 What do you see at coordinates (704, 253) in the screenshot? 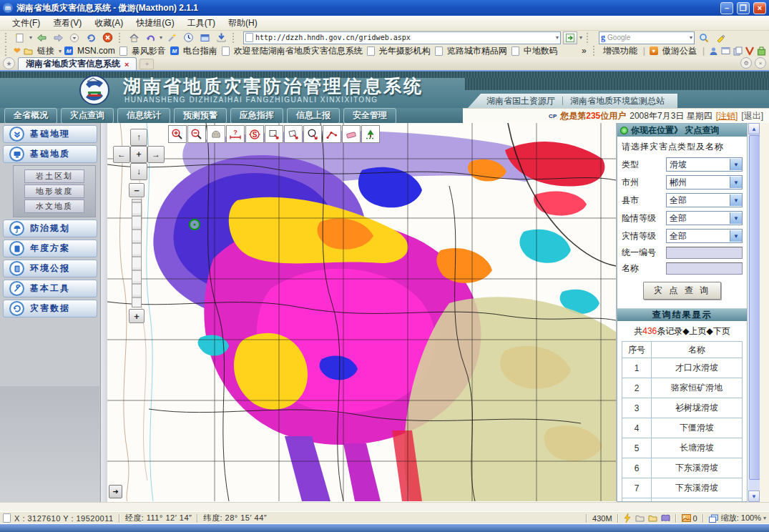
I see `unified-id-input` at bounding box center [704, 253].